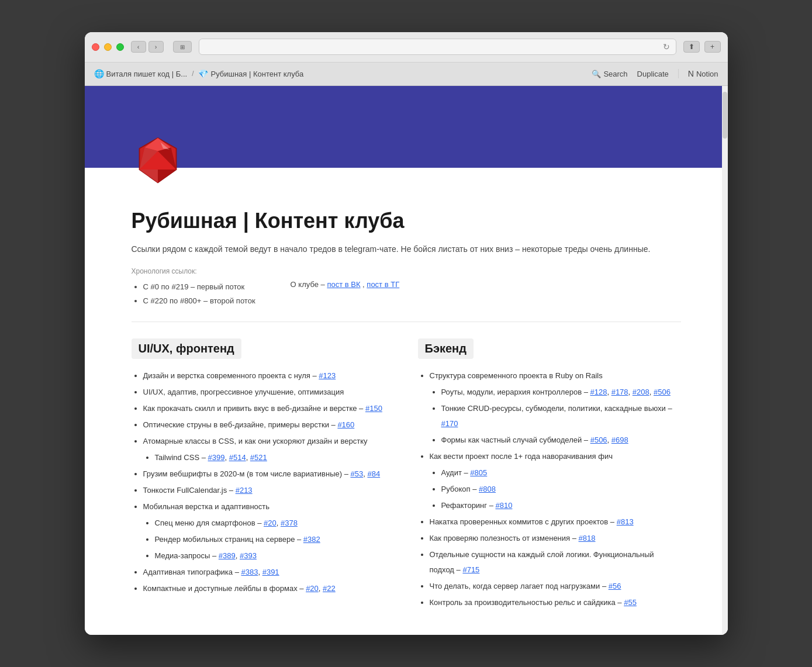 This screenshot has width=812, height=667. I want to click on list-item: UI/UX, адаптив, прогрессивное улучшение,…, so click(269, 392).